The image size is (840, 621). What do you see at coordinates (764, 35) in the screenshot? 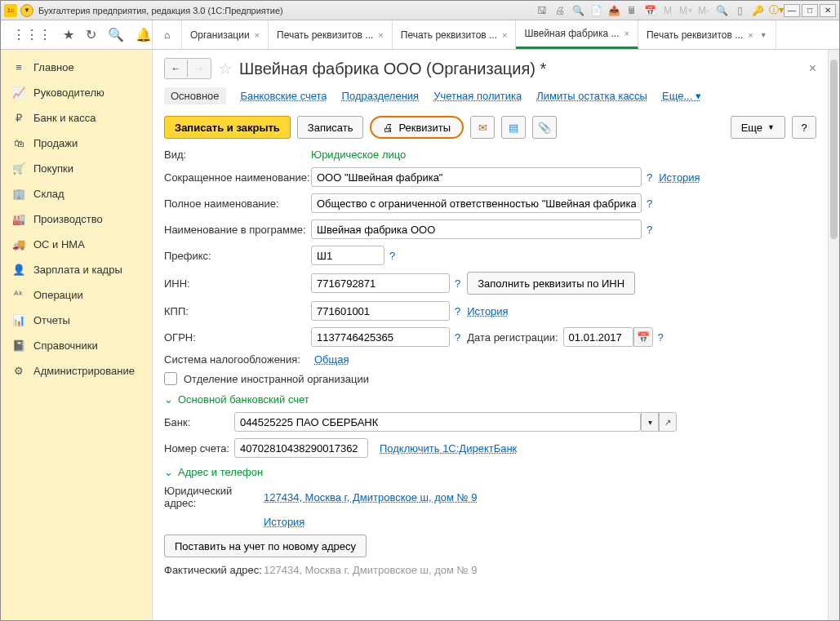
I see `chevron-down-icon: ▼` at bounding box center [764, 35].